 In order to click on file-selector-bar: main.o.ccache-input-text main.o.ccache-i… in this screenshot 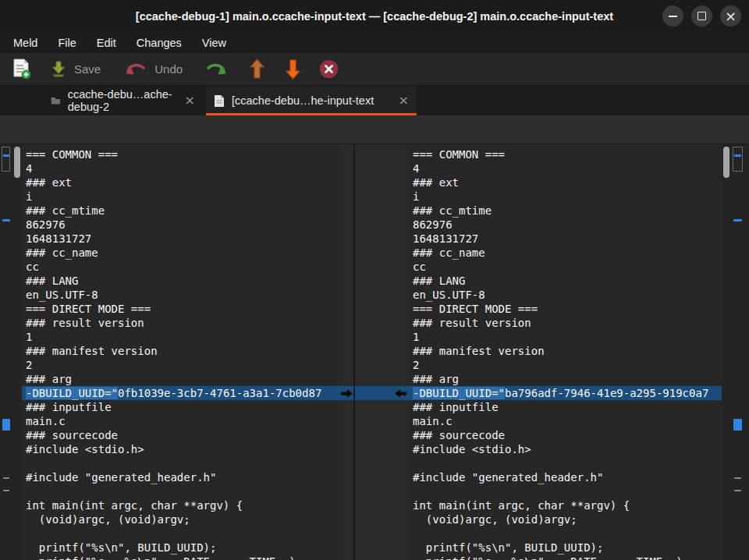, I will do `click(374, 129)`.